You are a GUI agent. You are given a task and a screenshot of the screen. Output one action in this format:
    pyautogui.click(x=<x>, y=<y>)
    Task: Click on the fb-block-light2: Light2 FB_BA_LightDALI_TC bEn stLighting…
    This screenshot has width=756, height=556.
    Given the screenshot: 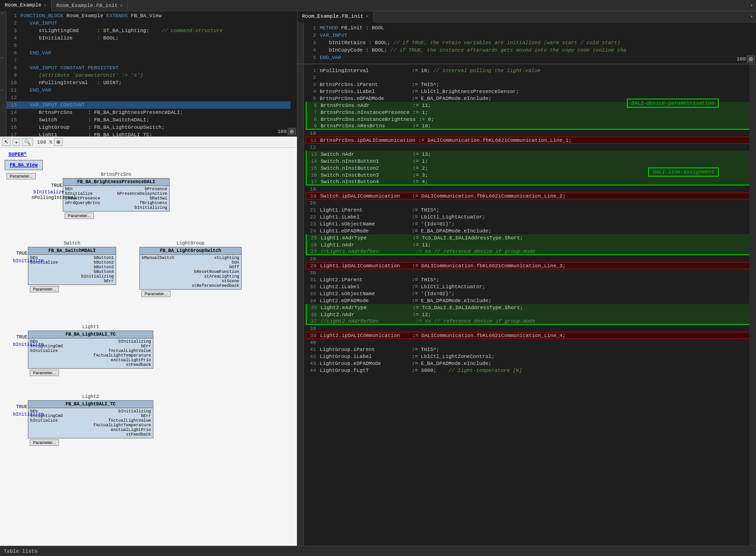 What is the action you would take?
    pyautogui.click(x=91, y=420)
    